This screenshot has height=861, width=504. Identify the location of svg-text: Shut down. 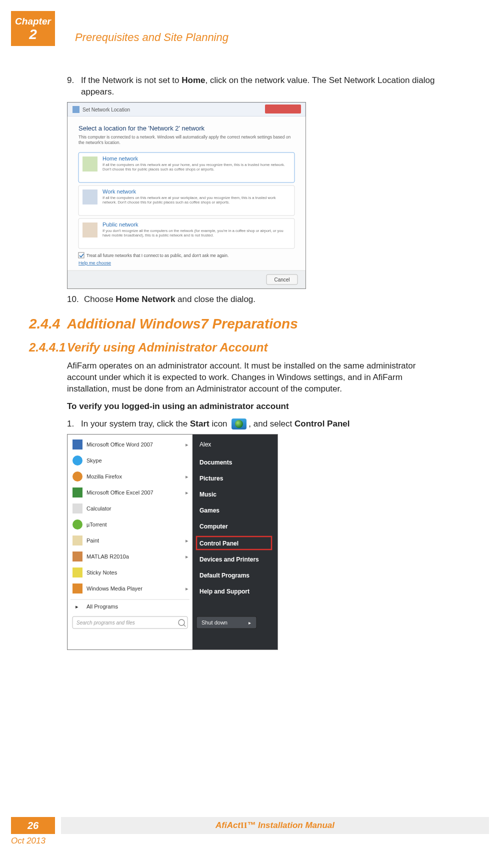
(214, 622).